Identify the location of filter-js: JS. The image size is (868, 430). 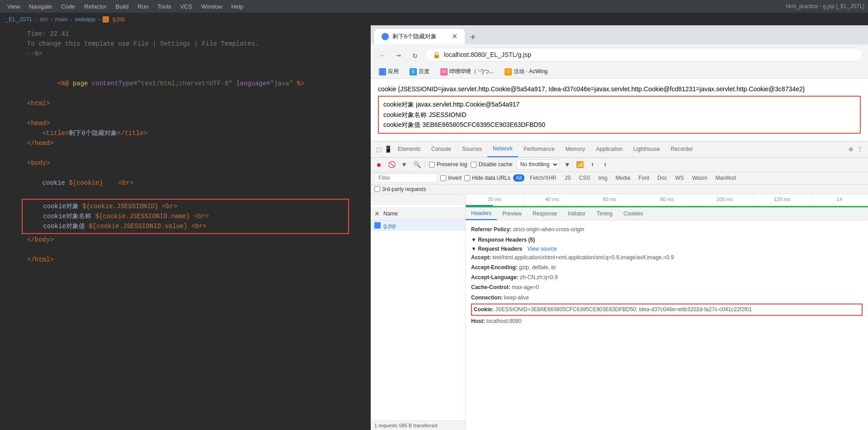
(568, 178).